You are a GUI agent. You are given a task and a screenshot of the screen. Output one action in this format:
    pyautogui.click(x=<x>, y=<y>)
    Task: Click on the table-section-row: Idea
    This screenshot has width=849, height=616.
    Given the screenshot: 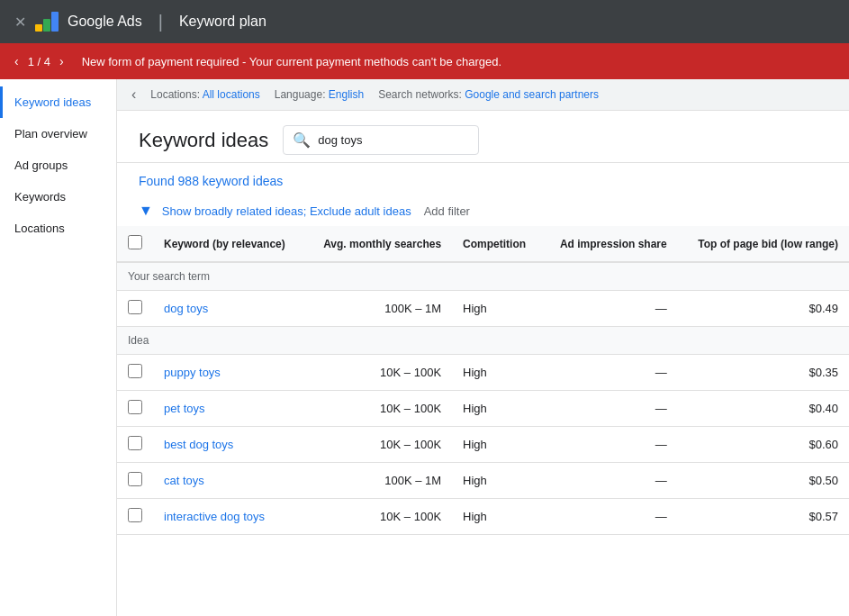 What is the action you would take?
    pyautogui.click(x=483, y=340)
    